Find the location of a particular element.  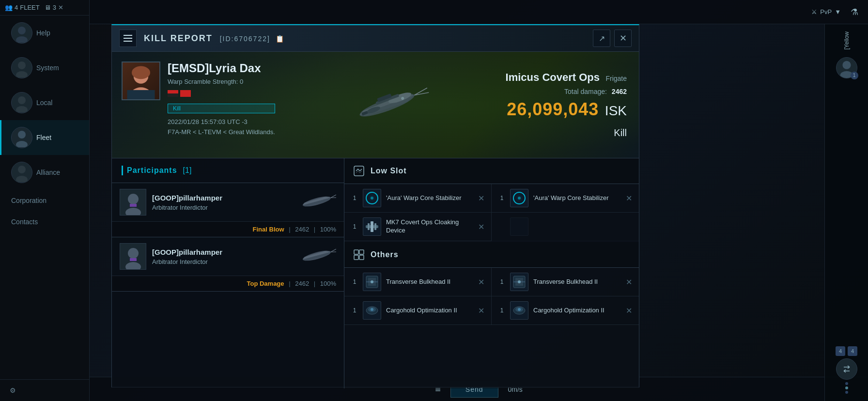

others-remove-2: ✕ is located at coordinates (629, 282).